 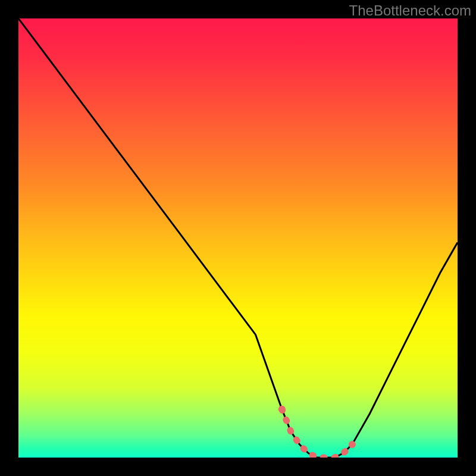 What do you see at coordinates (411, 11) in the screenshot?
I see `watermark-text: TheBottleneck.com` at bounding box center [411, 11].